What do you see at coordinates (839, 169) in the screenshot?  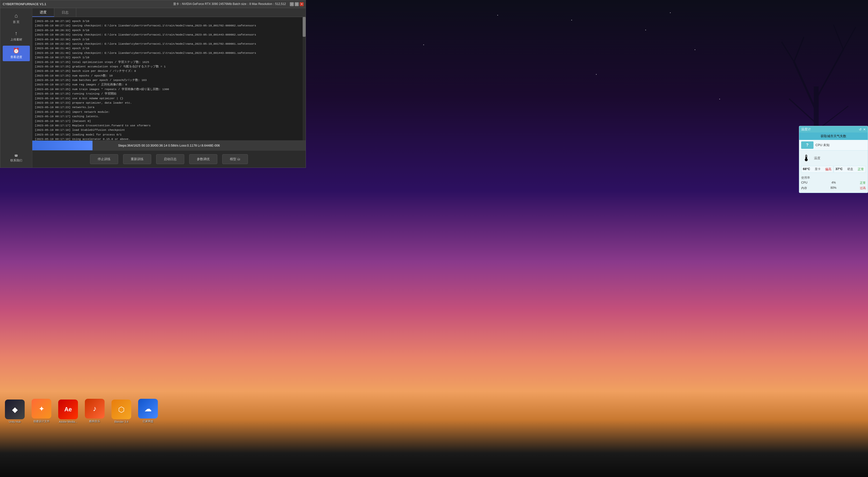 I see `disk-temp-value: 37°C` at bounding box center [839, 169].